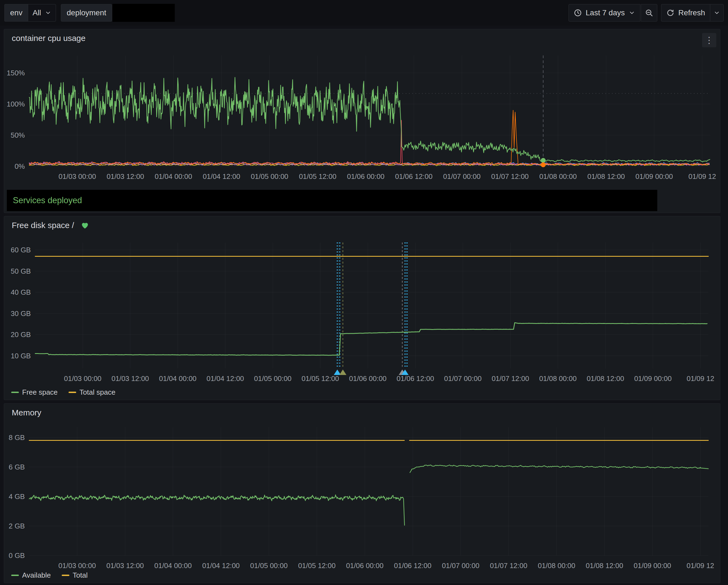 The image size is (728, 585). I want to click on deployment-variable-label: deployment, so click(86, 13).